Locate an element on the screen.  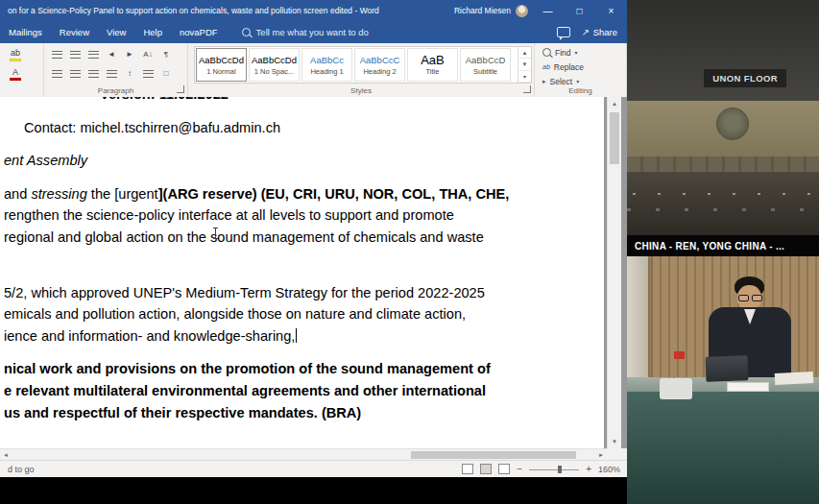
styles-dialog-launcher is located at coordinates (527, 89).